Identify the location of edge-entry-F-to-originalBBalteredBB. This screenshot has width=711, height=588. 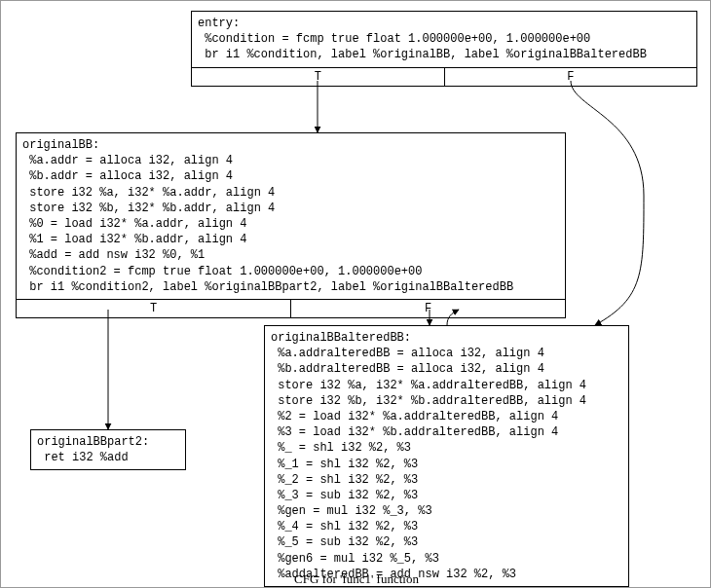
(608, 202).